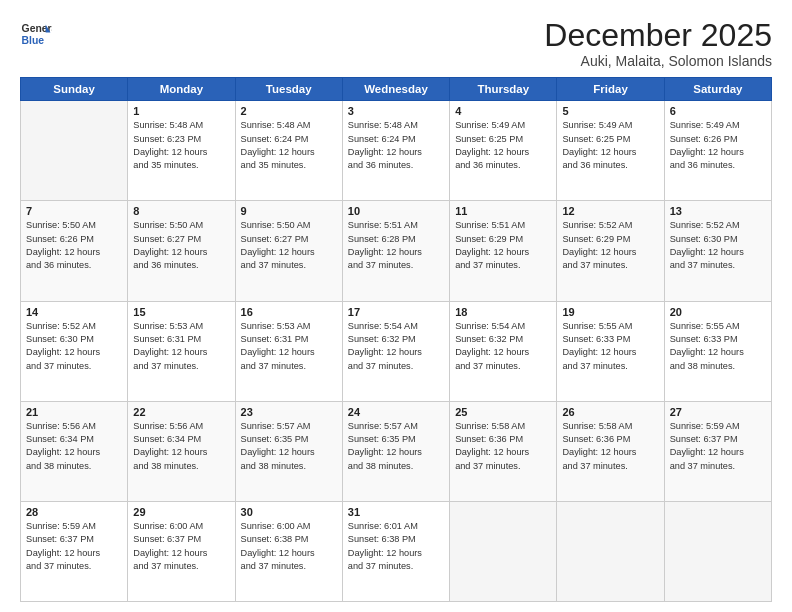 The image size is (792, 612). What do you see at coordinates (718, 111) in the screenshot?
I see `day-number: 6` at bounding box center [718, 111].